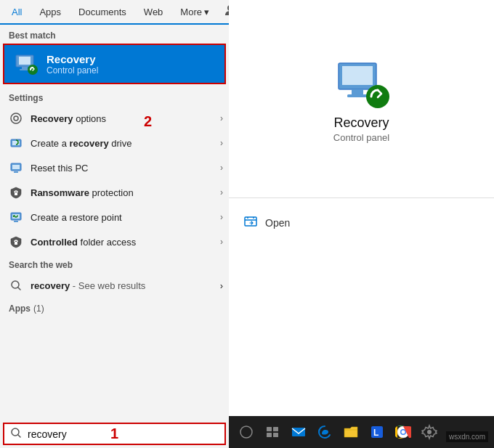  What do you see at coordinates (16, 217) in the screenshot?
I see `restore-point-icon` at bounding box center [16, 217].